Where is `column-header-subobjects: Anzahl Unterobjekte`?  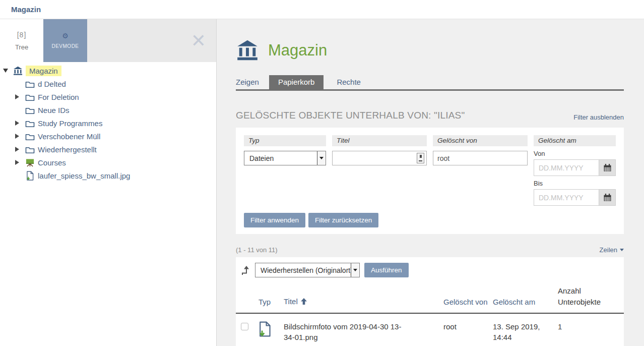
column-header-subobjects: Anzahl Unterobjekte is located at coordinates (579, 297).